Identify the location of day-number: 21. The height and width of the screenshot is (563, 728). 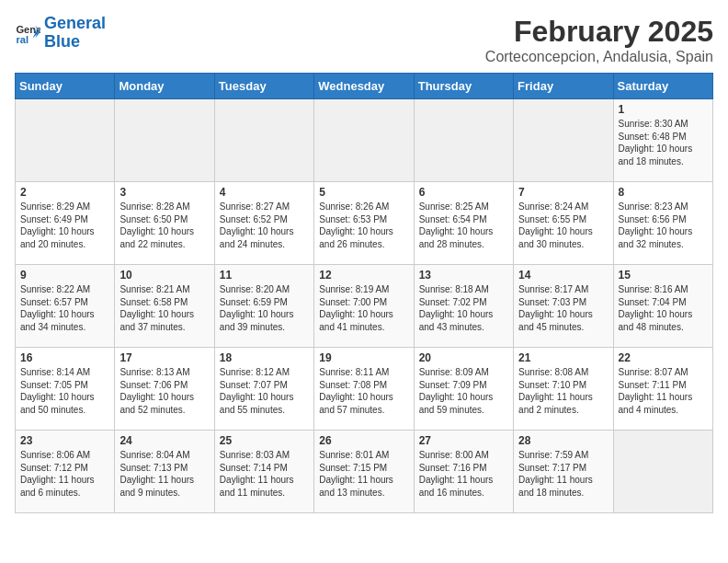
(563, 358).